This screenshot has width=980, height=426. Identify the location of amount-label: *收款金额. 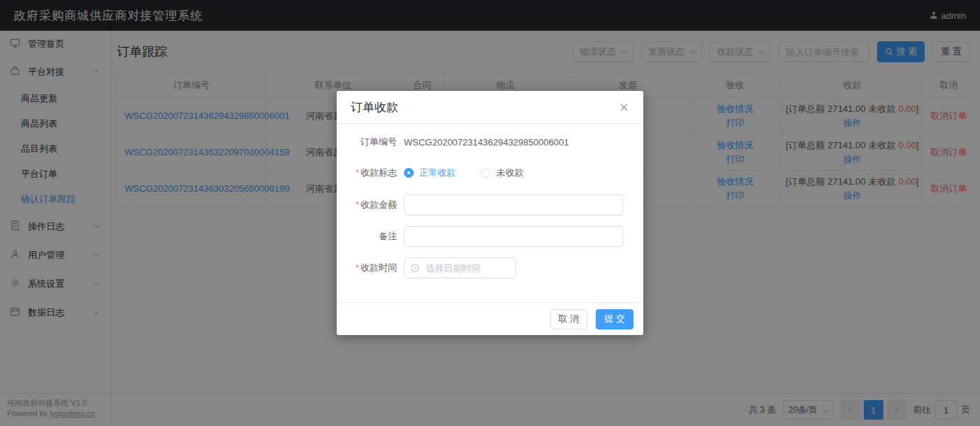
(367, 205).